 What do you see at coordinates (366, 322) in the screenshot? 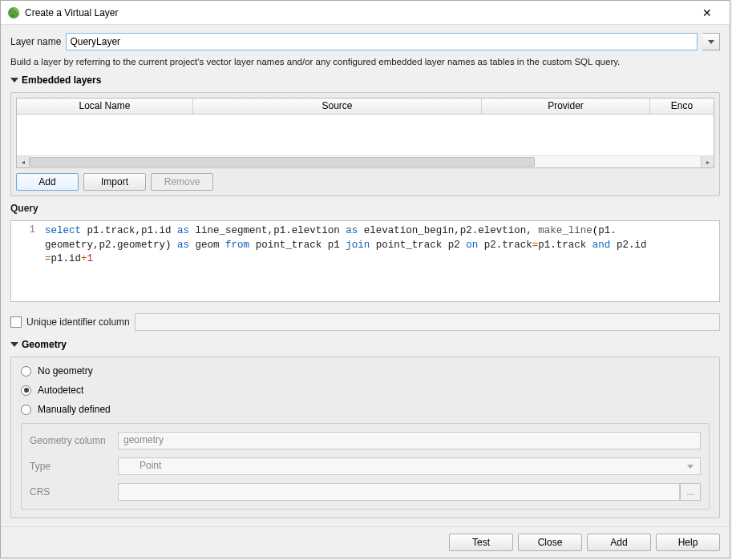
I see `unique-identifier-row: Unique identifier column` at bounding box center [366, 322].